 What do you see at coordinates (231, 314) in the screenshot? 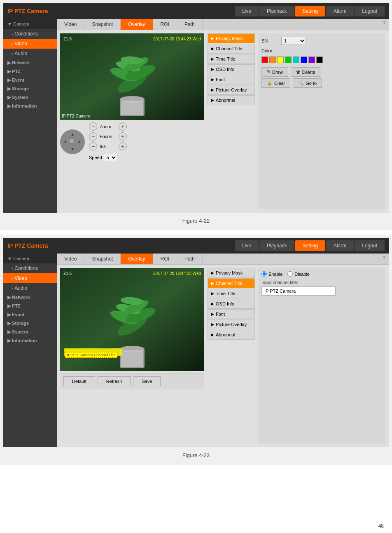
I see `menu-font-2: ▶ Font` at bounding box center [231, 314].